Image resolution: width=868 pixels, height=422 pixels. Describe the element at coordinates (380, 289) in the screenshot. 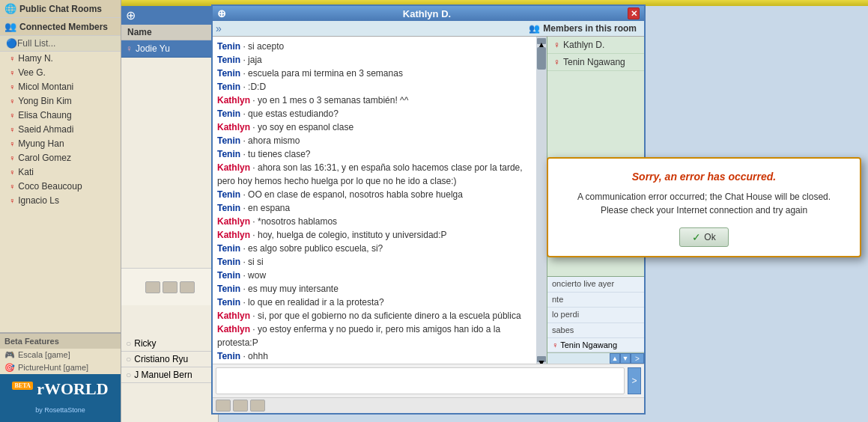

I see `msg-17: Tenin · es muy muy intersante` at that location.